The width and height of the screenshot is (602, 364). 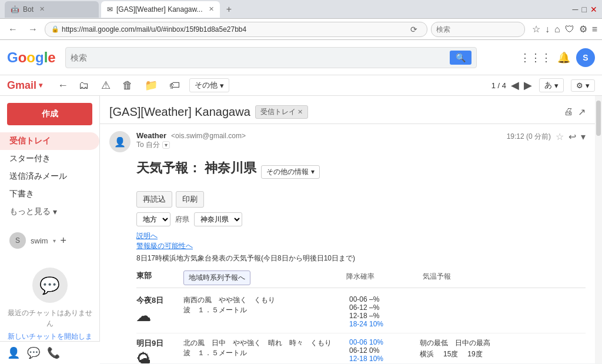 What do you see at coordinates (13, 29) in the screenshot?
I see `back-button: ←` at bounding box center [13, 29].